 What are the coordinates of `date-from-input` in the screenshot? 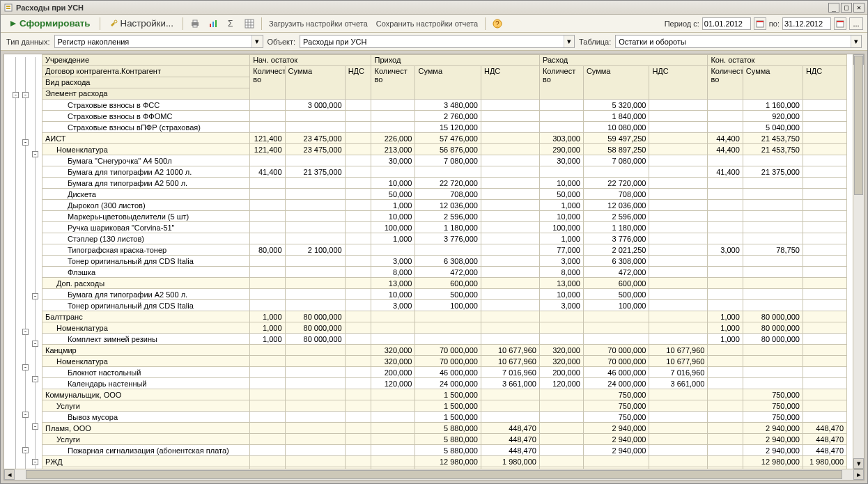 It's located at (727, 24).